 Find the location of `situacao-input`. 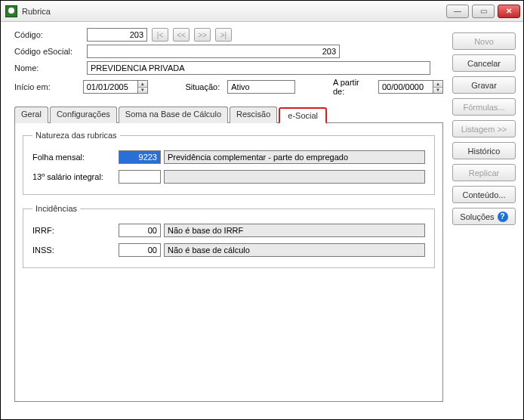

situacao-input is located at coordinates (261, 87).